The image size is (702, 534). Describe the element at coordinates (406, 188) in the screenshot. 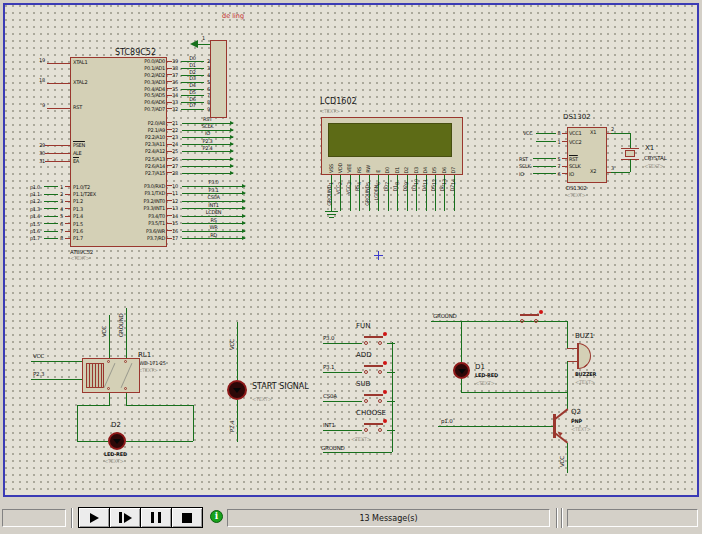

I see `net-label: D2` at that location.